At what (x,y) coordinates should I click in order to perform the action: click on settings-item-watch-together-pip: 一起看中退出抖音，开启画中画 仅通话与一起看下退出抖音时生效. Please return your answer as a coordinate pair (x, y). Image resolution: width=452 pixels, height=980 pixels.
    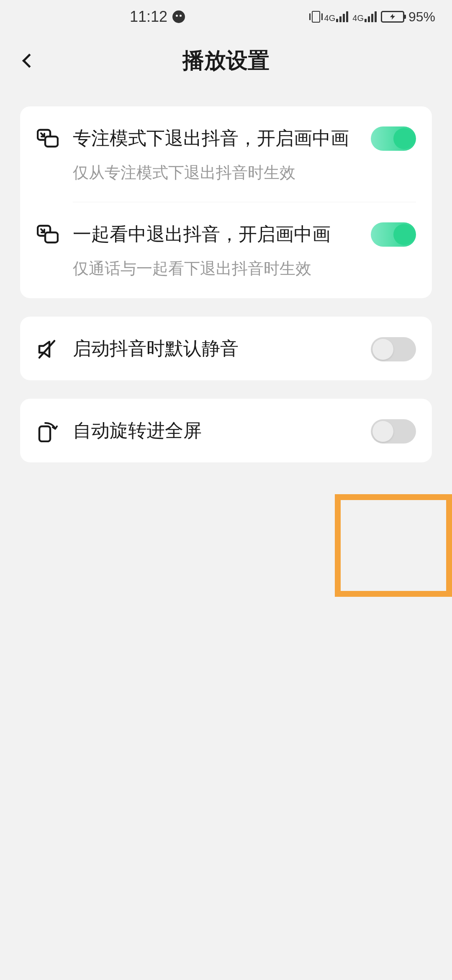
    Looking at the image, I should click on (226, 250).